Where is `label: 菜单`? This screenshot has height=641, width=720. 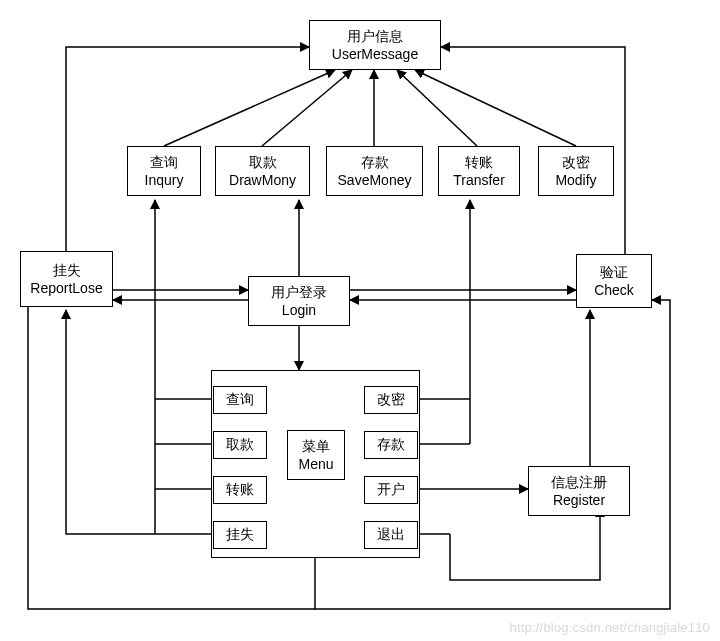
label: 菜单 is located at coordinates (316, 446).